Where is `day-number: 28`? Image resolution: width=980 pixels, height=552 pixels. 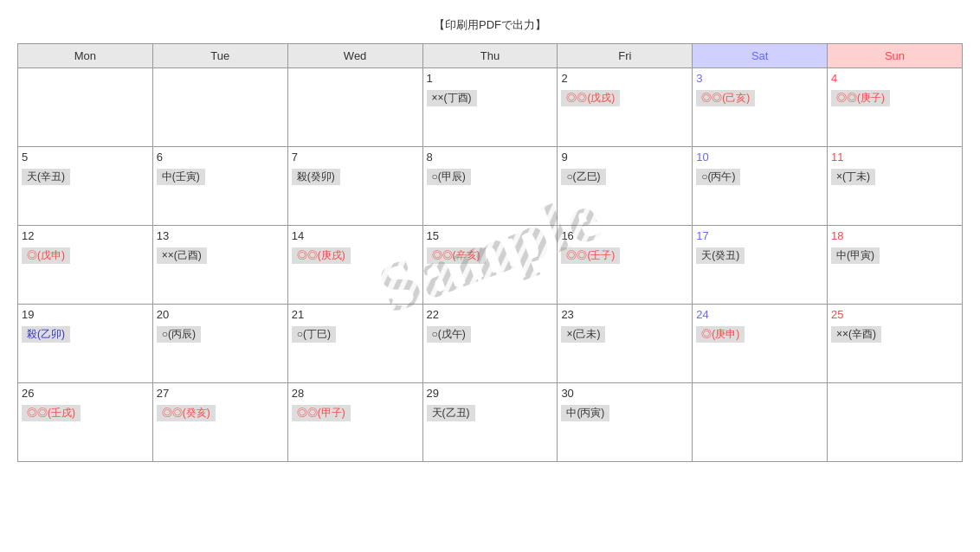 day-number: 28 is located at coordinates (355, 393).